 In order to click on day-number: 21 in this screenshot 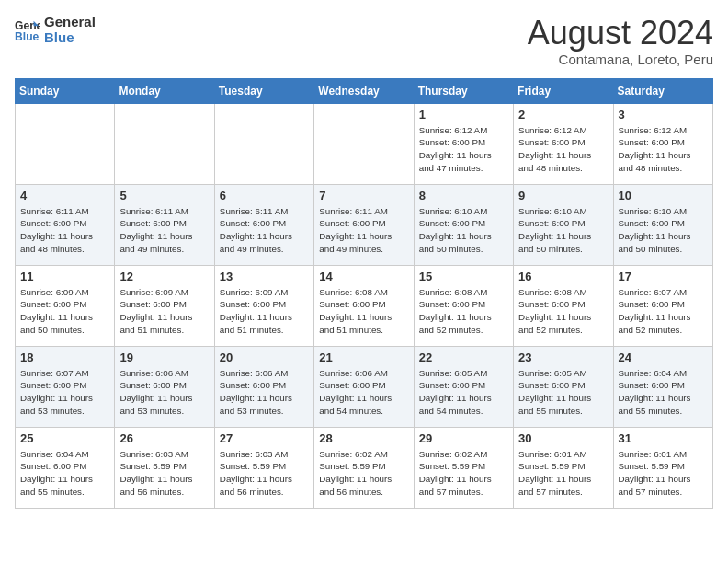, I will do `click(364, 357)`.